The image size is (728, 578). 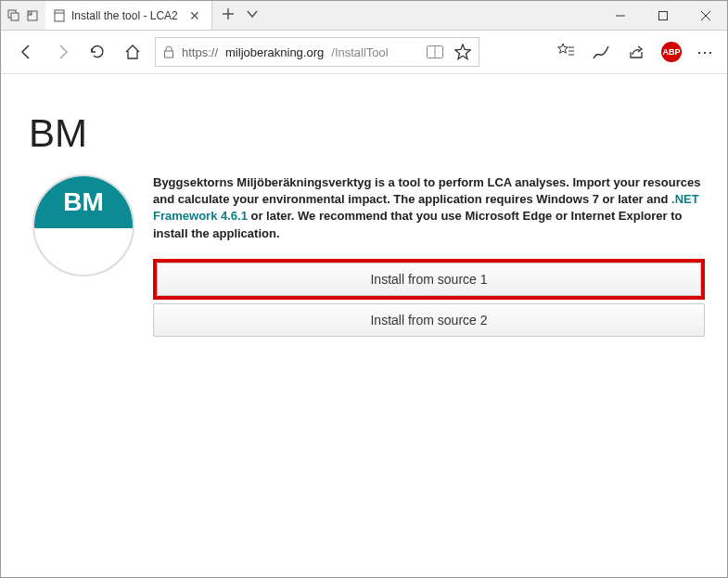 What do you see at coordinates (435, 52) in the screenshot?
I see `reading-view-icon` at bounding box center [435, 52].